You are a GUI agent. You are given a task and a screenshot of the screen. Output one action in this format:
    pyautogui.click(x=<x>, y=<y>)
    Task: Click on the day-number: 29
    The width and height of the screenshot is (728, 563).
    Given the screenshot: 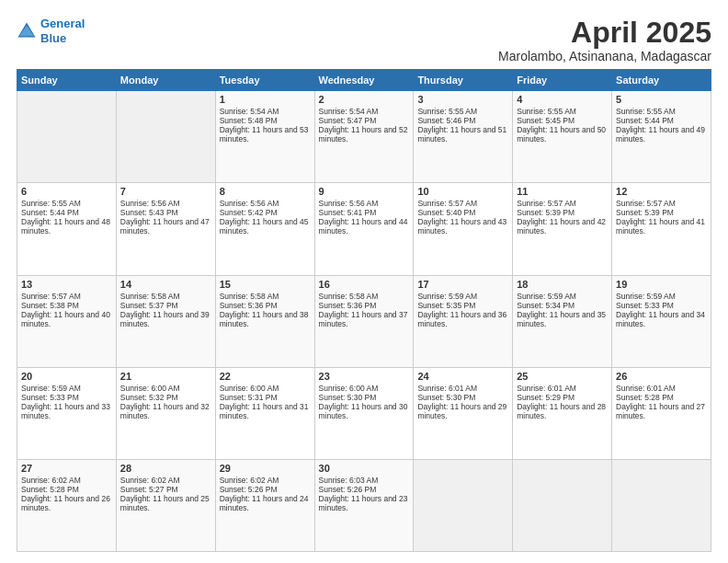 What is the action you would take?
    pyautogui.click(x=265, y=468)
    